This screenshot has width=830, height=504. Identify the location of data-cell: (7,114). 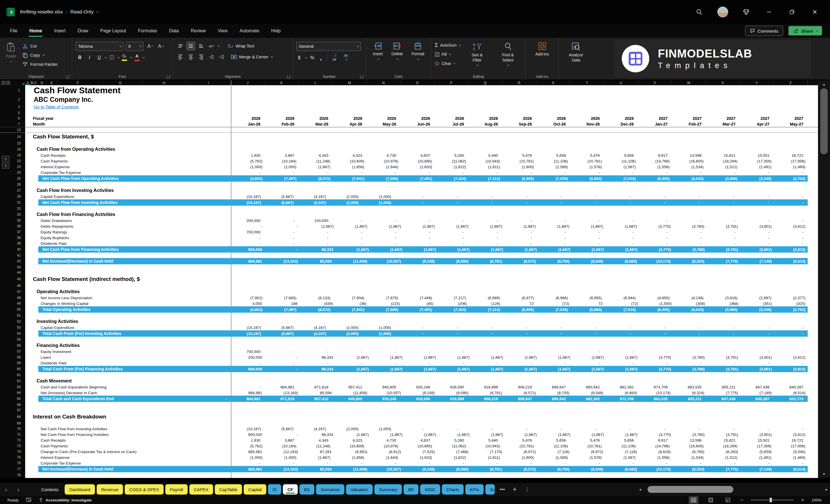
(485, 179).